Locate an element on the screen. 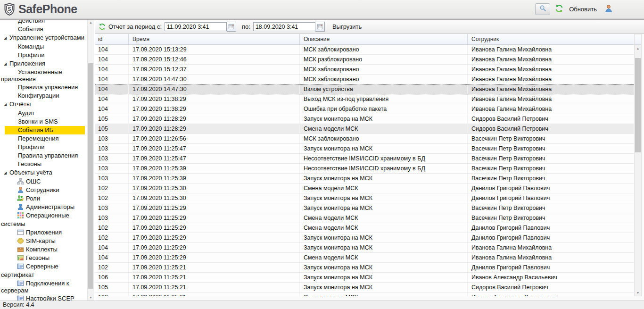 Image resolution: width=644 pixels, height=309 pixels. sidebar-item: Аудит is located at coordinates (43, 113).